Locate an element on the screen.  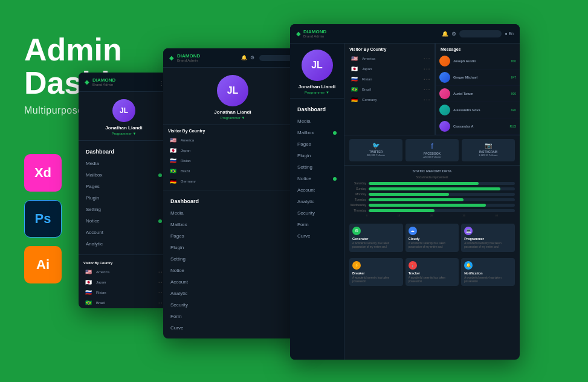
social-row-lg: 🐦 TWITTER 320,000 Follower f FACEBOOK +2… is located at coordinates (432, 150).